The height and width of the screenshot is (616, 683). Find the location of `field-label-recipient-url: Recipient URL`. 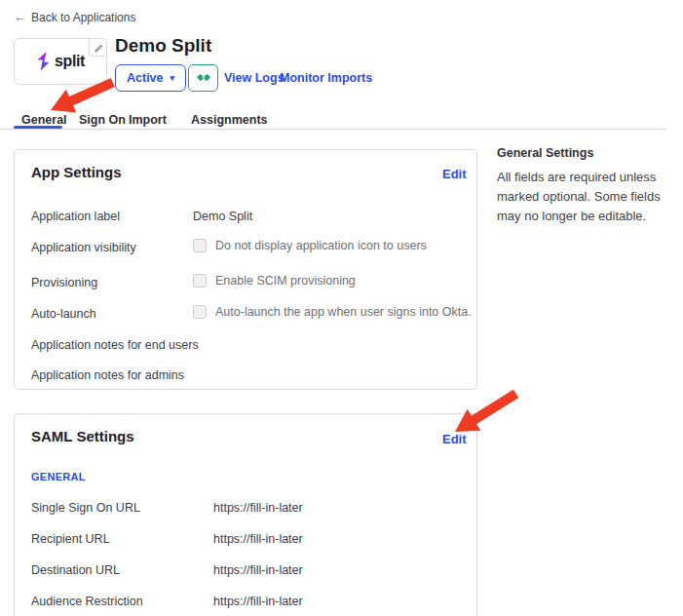

field-label-recipient-url: Recipient URL is located at coordinates (70, 539).